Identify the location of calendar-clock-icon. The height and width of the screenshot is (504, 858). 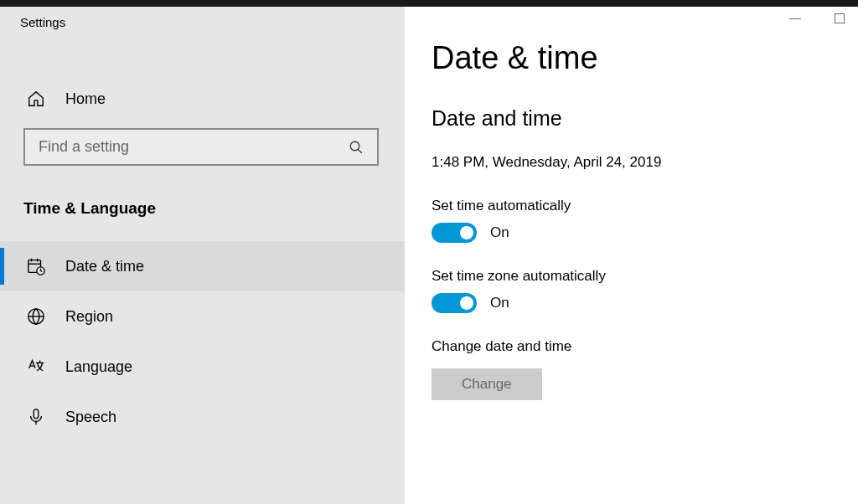
(36, 266).